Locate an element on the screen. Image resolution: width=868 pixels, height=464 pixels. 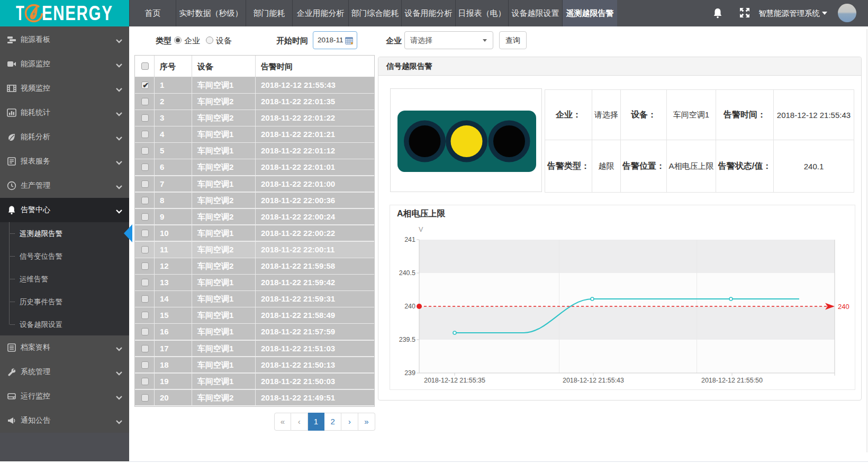
svg-text: 240 is located at coordinates (844, 307).